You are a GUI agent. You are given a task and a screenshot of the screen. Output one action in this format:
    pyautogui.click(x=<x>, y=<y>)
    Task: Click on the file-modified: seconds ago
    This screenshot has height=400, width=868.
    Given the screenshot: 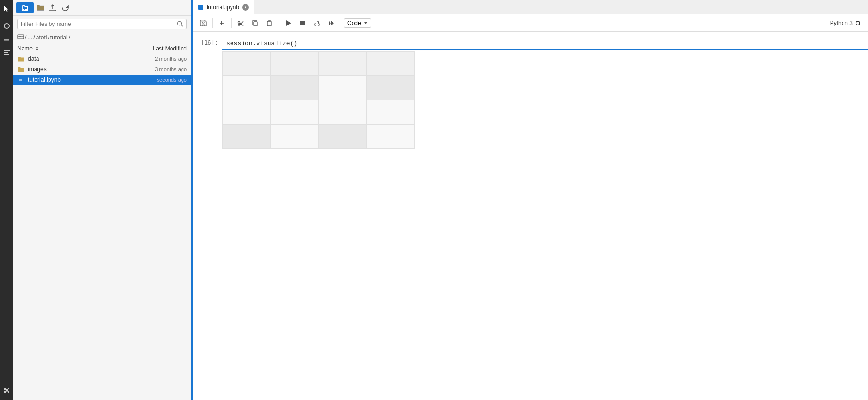 What is the action you would take?
    pyautogui.click(x=151, y=80)
    